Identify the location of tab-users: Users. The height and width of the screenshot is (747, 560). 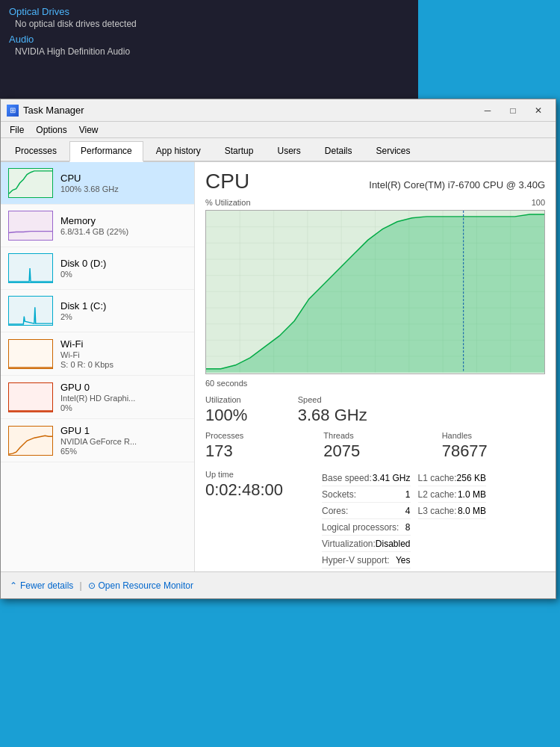
(288, 151).